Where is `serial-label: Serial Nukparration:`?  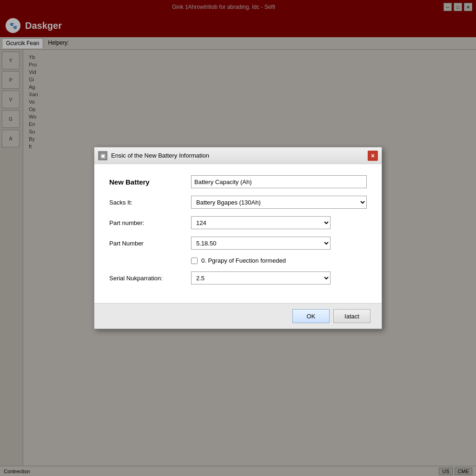 serial-label: Serial Nukparration: is located at coordinates (146, 278).